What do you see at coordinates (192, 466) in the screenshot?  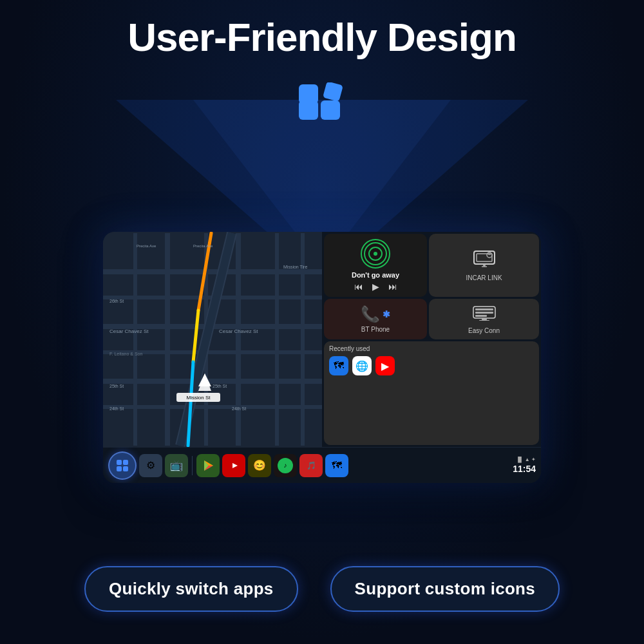 I see `taskbar-divider` at bounding box center [192, 466].